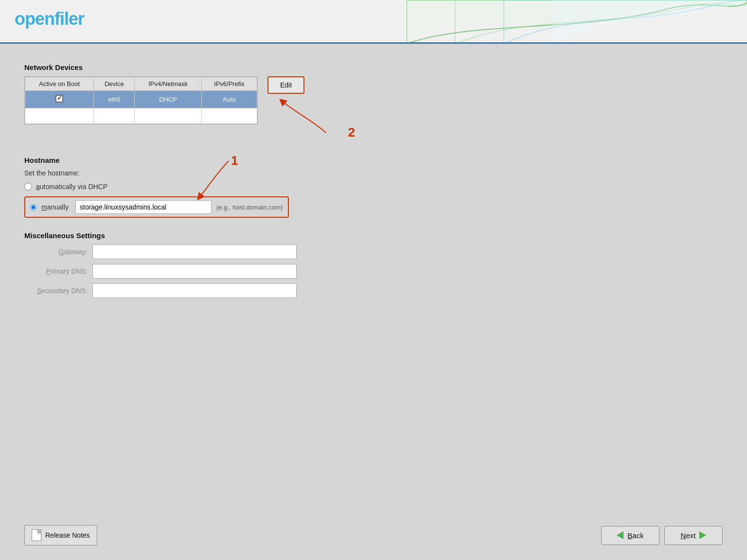 The width and height of the screenshot is (747, 560). What do you see at coordinates (56, 291) in the screenshot?
I see `secondary-dns-label: Secondary DNS:` at bounding box center [56, 291].